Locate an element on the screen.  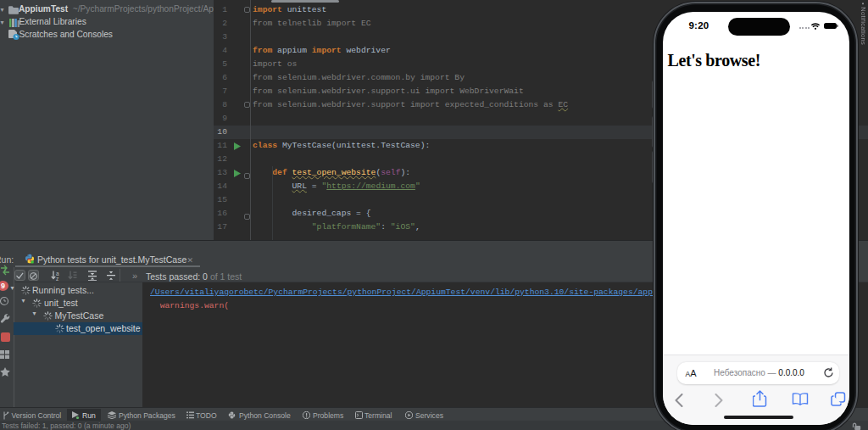
svg-text: z is located at coordinates (58, 278).